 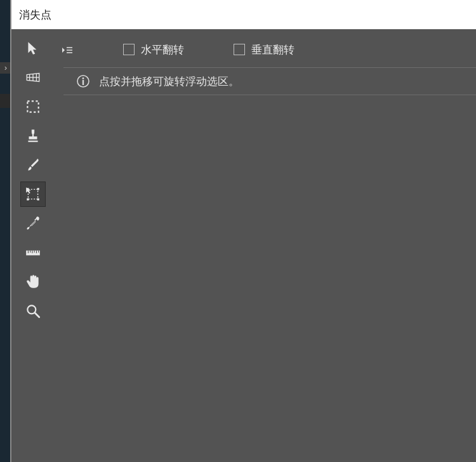 What do you see at coordinates (33, 253) in the screenshot?
I see `ruler-icon` at bounding box center [33, 253].